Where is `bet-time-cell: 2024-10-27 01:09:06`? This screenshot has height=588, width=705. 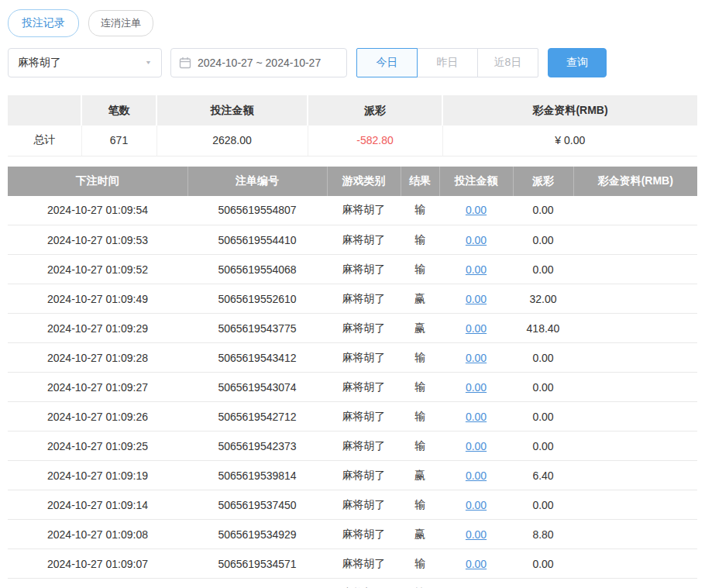
bet-time-cell: 2024-10-27 01:09:06 is located at coordinates (98, 583).